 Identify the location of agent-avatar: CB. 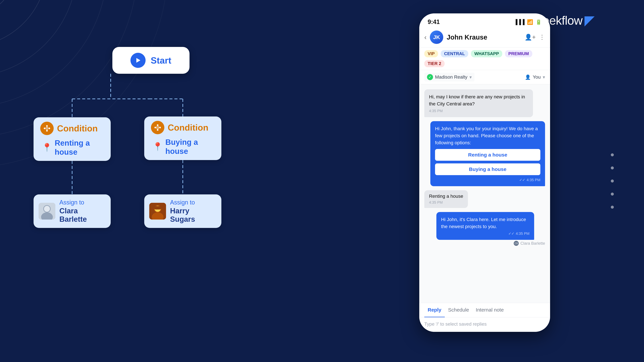
(516, 243).